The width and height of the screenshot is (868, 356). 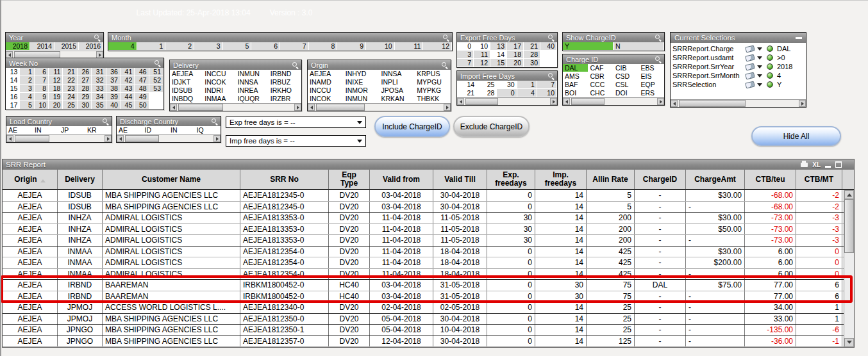 What do you see at coordinates (80, 319) in the screenshot?
I see `cell-delivery: JPMOJ` at bounding box center [80, 319].